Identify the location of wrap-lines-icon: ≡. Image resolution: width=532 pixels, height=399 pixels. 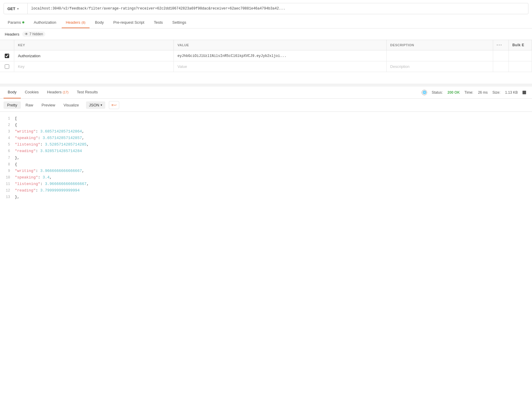
(113, 105).